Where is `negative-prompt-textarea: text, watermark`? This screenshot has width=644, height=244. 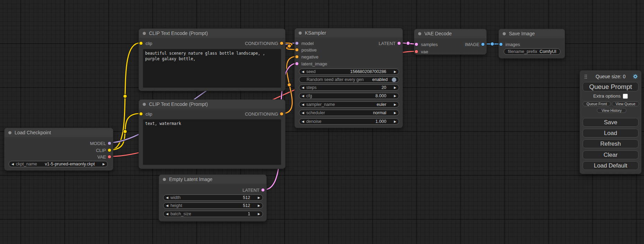
negative-prompt-textarea: text, watermark is located at coordinates (212, 142).